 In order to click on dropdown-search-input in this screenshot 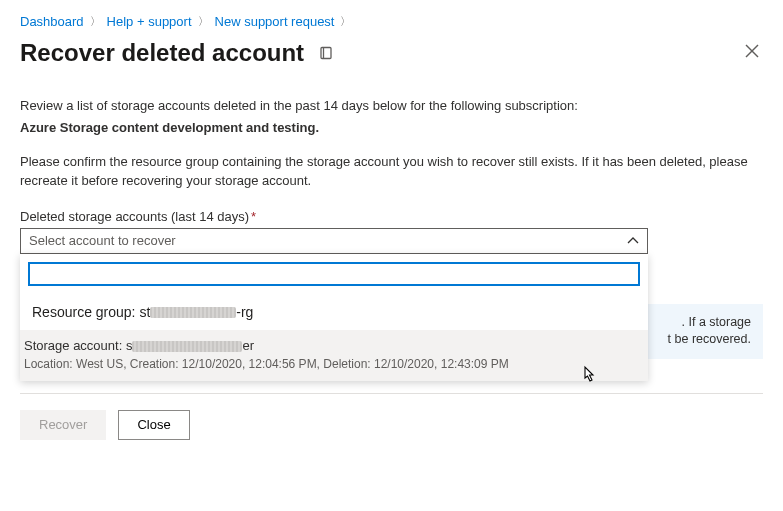, I will do `click(334, 274)`.